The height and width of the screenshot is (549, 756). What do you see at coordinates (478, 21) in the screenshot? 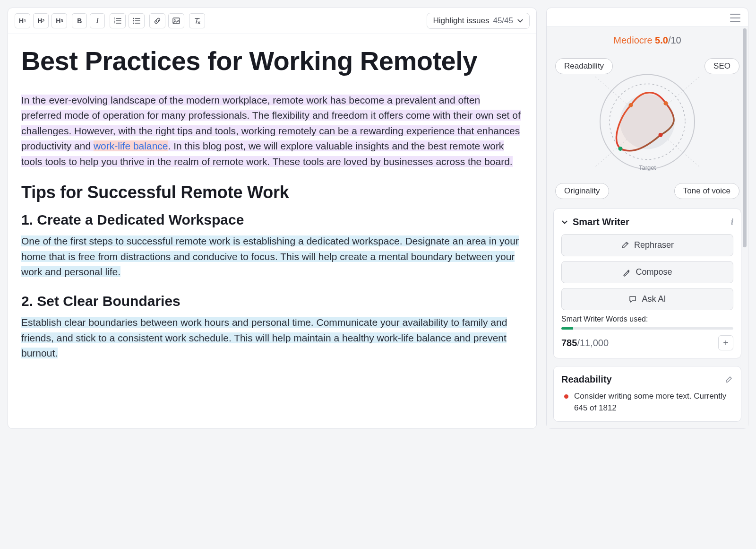
I see `highlight-issues-dropdown: Highlight issues 45/45` at bounding box center [478, 21].